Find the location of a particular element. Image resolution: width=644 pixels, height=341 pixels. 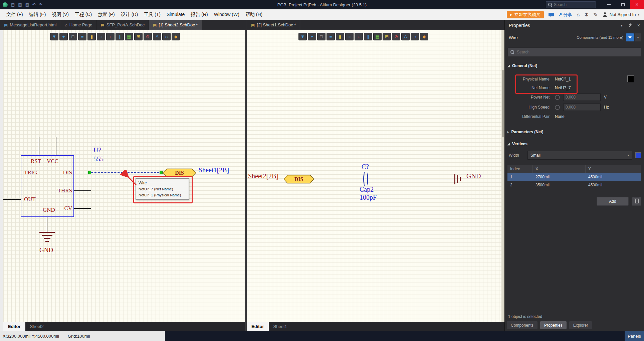

save-icon: ▤ is located at coordinates (13, 5).